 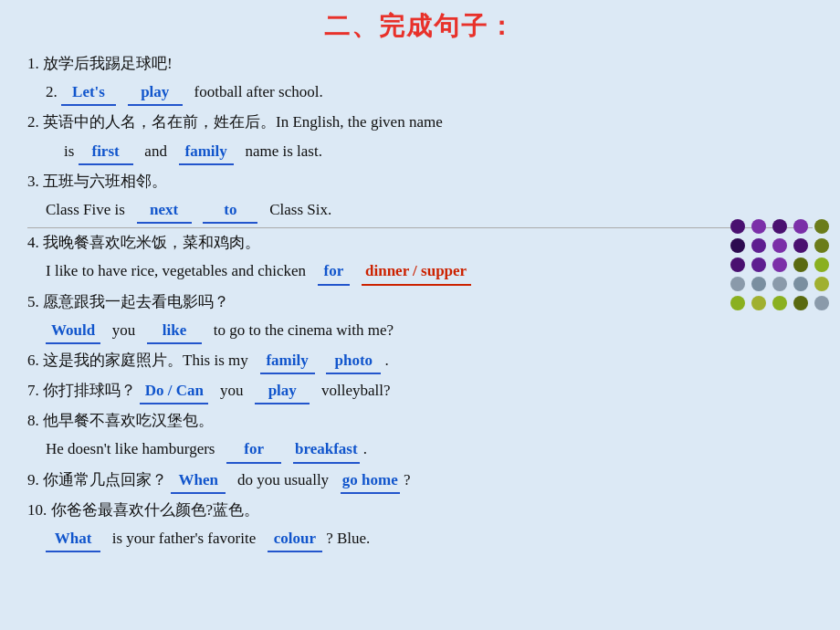 I want to click on divider, so click(x=420, y=228).